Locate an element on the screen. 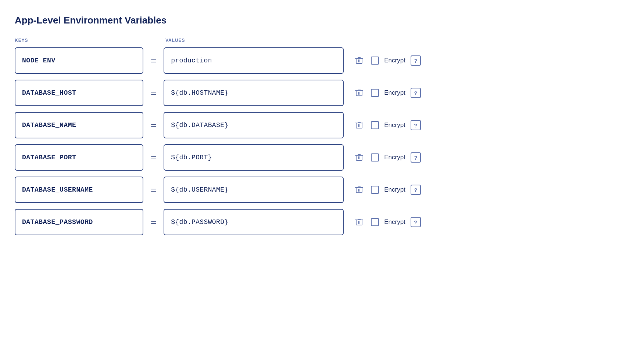  help-button-6: ? is located at coordinates (416, 222).